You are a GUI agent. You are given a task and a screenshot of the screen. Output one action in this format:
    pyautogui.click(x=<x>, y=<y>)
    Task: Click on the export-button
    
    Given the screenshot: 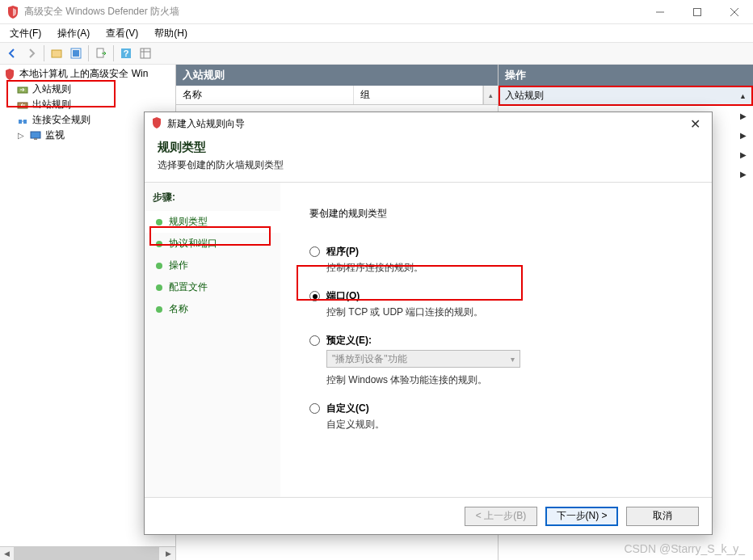 What is the action you would take?
    pyautogui.click(x=101, y=53)
    